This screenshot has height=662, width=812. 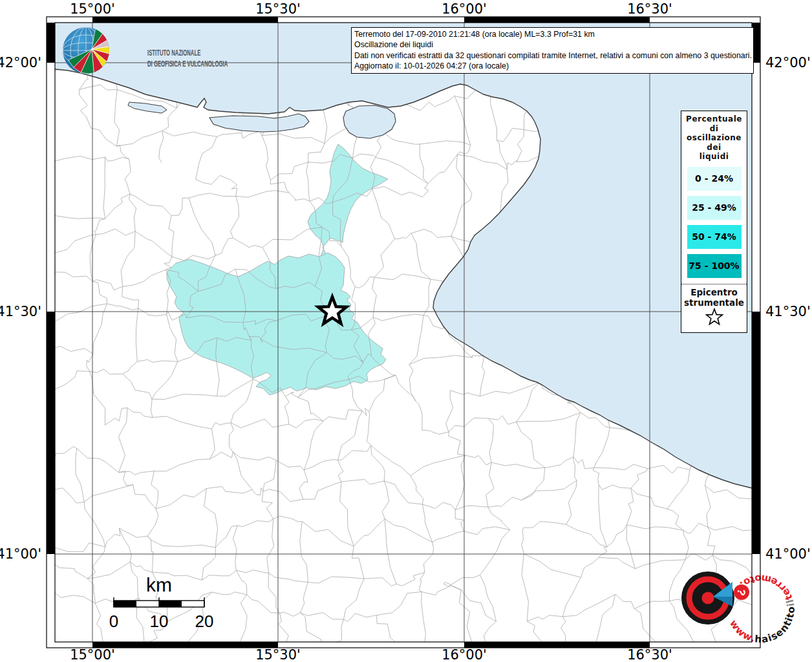 I want to click on axis-right-1: 41°30', so click(x=788, y=312).